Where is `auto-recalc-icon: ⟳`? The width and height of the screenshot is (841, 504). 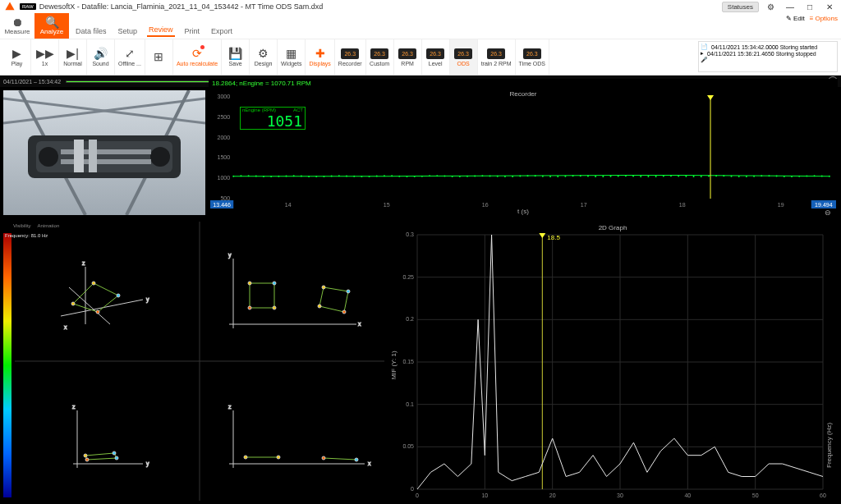 auto-recalc-icon: ⟳ is located at coordinates (197, 53).